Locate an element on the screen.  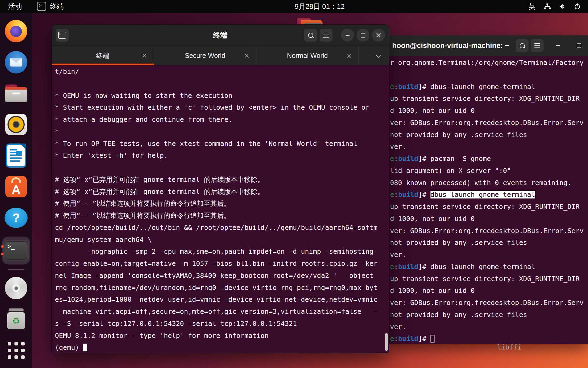
input-method-indicator: 英 is located at coordinates (532, 6).